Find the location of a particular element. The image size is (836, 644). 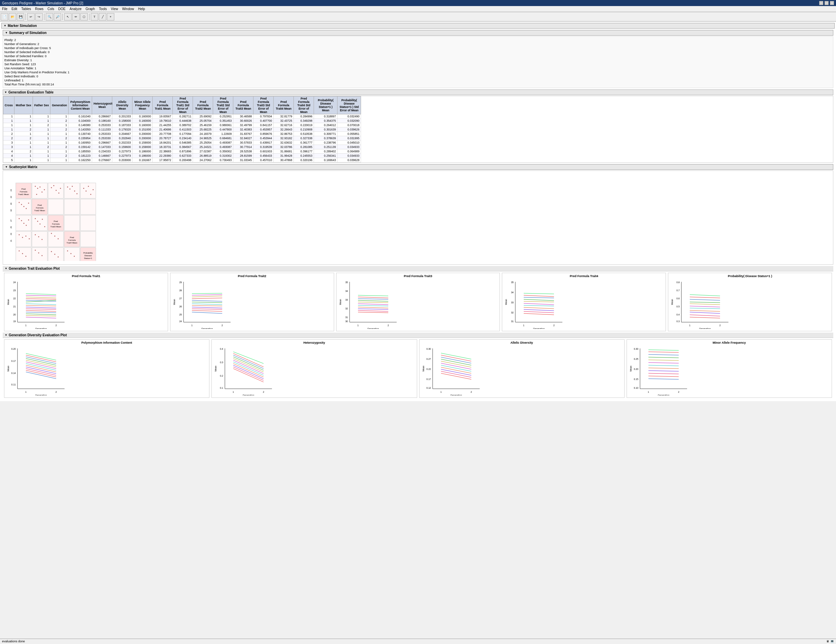

select-button: ↖ is located at coordinates (68, 17).